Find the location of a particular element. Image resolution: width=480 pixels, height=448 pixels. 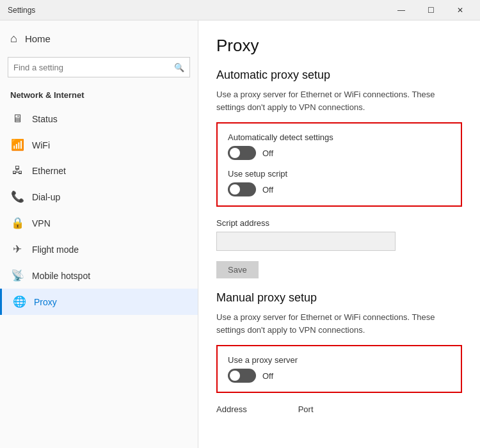

auto-detect-row: Automatically detect settings Off is located at coordinates (339, 146).